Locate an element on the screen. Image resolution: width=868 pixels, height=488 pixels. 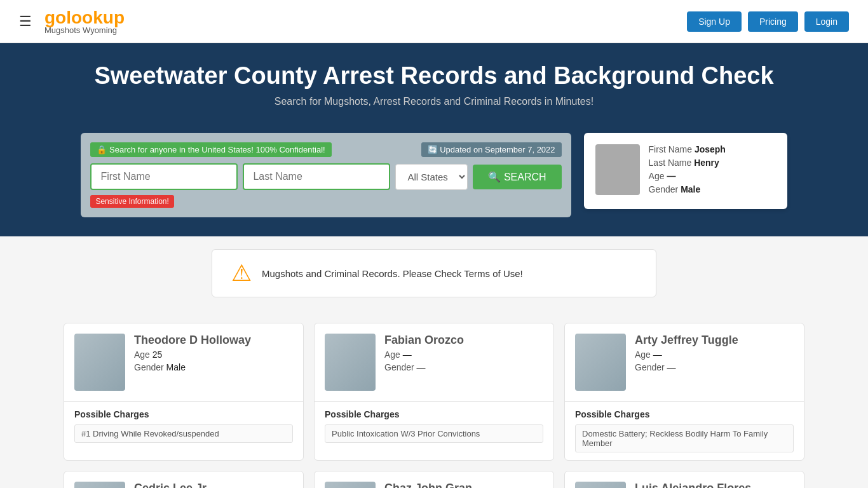
warning-text: Mugshots and Criminal Records. Please Ch… is located at coordinates (393, 273).